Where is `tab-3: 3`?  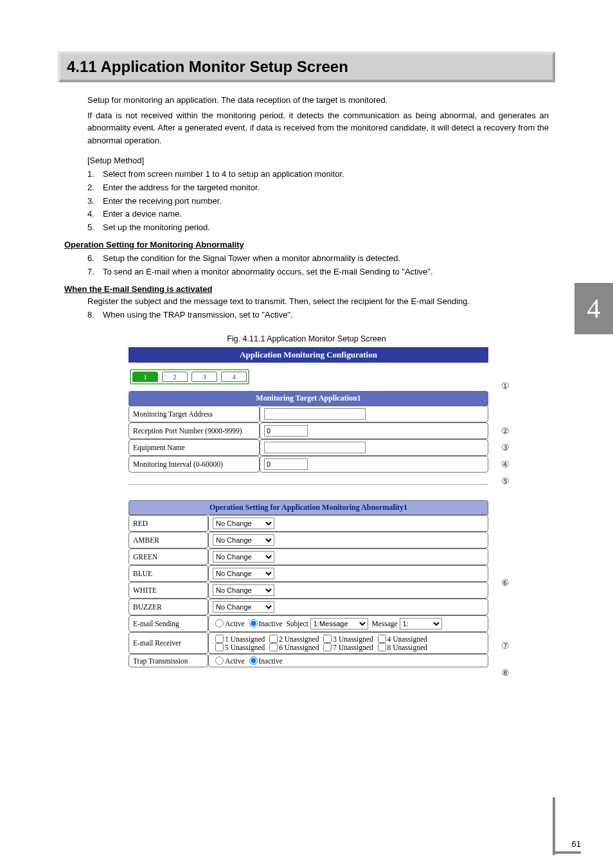 tab-3: 3 is located at coordinates (204, 377).